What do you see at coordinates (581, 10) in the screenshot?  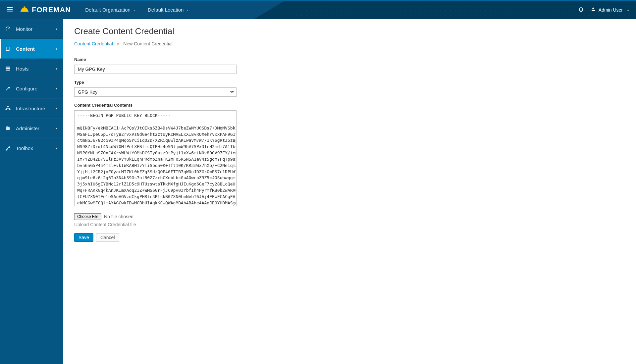 I see `notifications-button` at bounding box center [581, 10].